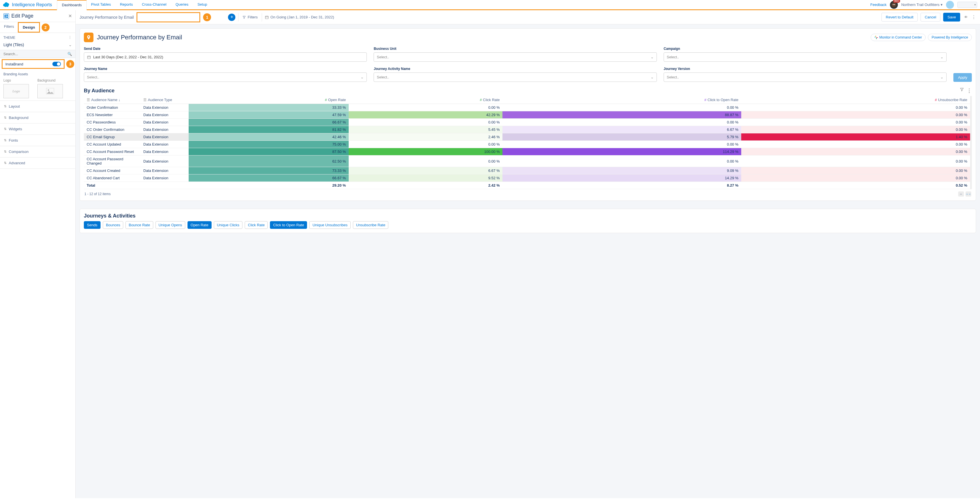  Describe the element at coordinates (969, 194) in the screenshot. I see `pager-next-icon: →←` at that location.